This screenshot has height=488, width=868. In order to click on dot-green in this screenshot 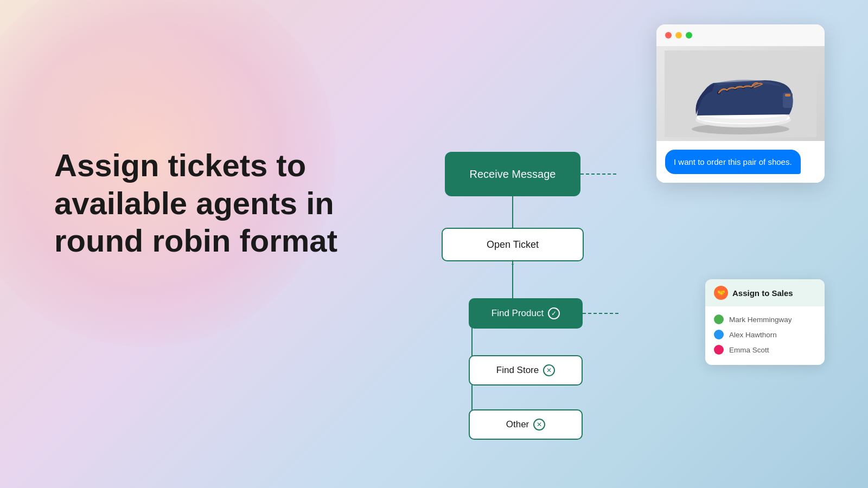, I will do `click(689, 35)`.